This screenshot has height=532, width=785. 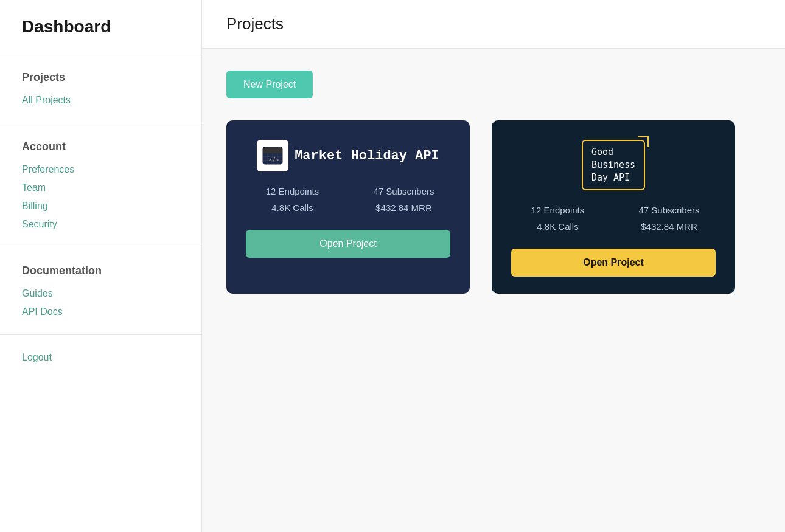 What do you see at coordinates (101, 179) in the screenshot?
I see `sidebar-section-account: Account Preferences Team Billing Securit…` at bounding box center [101, 179].